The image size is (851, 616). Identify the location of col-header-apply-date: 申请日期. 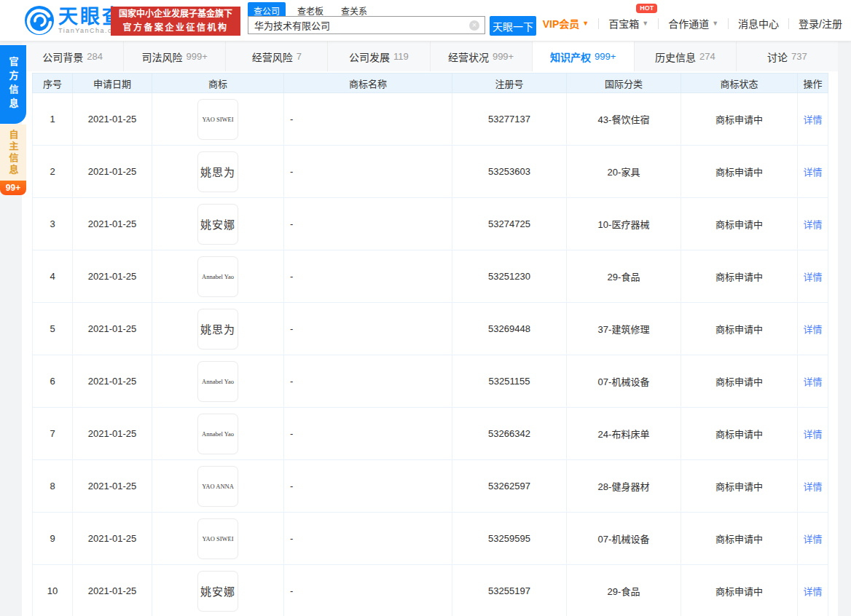
(112, 83).